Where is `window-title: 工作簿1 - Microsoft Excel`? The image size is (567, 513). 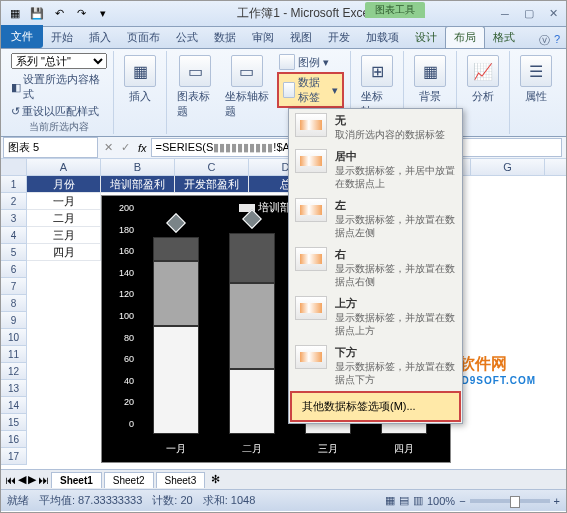
window-title: 工作簿1 - Microsoft Excel is located at coordinates (304, 14).